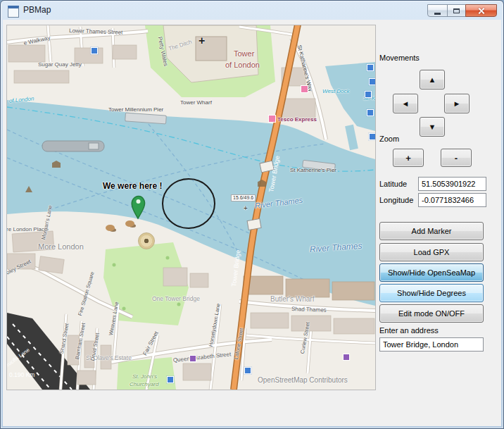 This screenshot has height=429, width=504. I want to click on vessel, so click(73, 147).